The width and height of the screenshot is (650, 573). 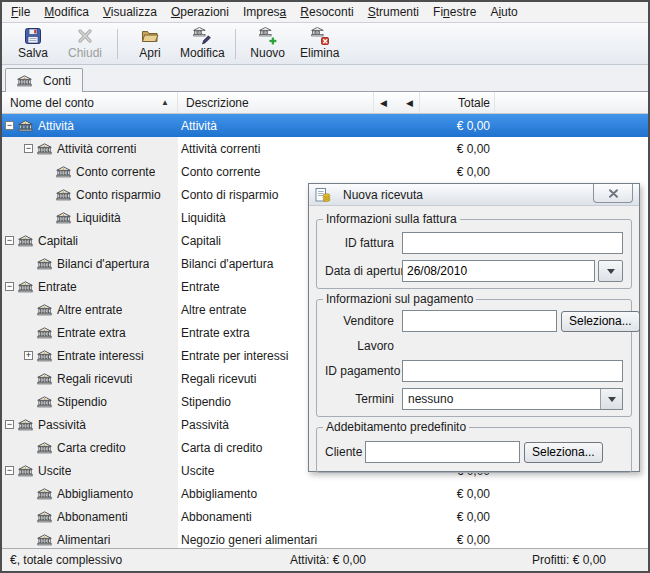 I want to click on delete-account-icon, so click(x=320, y=36).